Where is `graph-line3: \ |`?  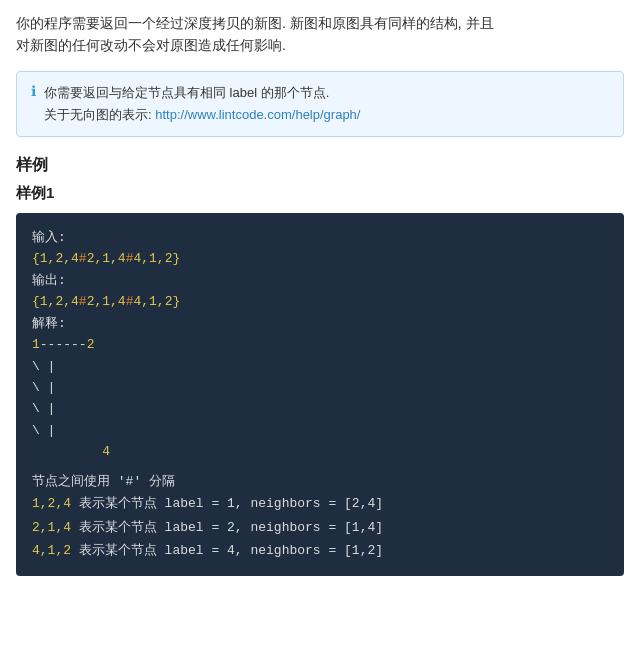
graph-line3: \ | is located at coordinates (320, 388).